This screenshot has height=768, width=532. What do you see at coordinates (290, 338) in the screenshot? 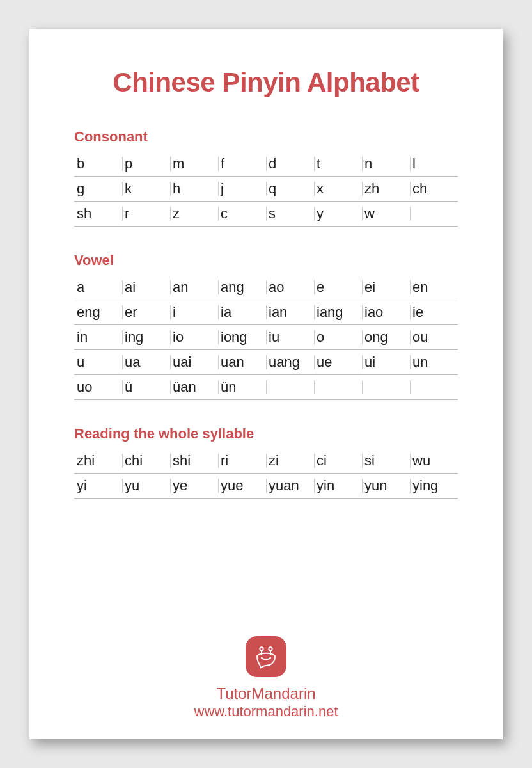
I see `table-cell: iu` at bounding box center [290, 338].